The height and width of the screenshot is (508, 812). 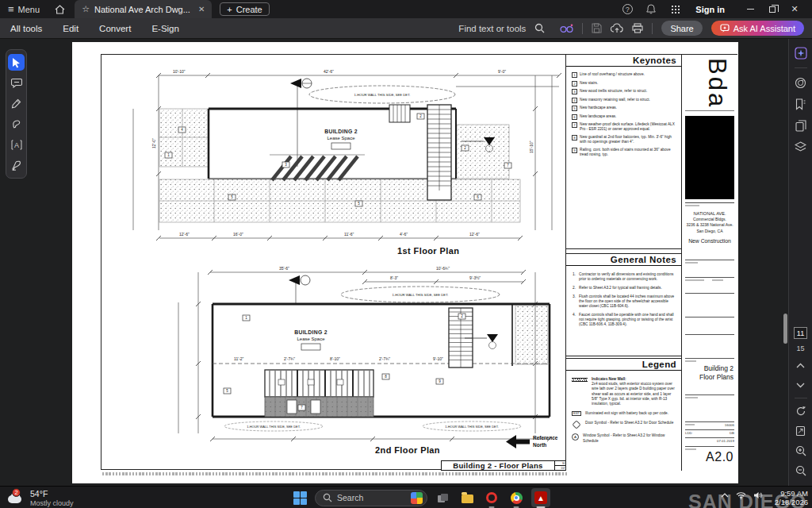 I want to click on volume-icon, so click(x=758, y=495).